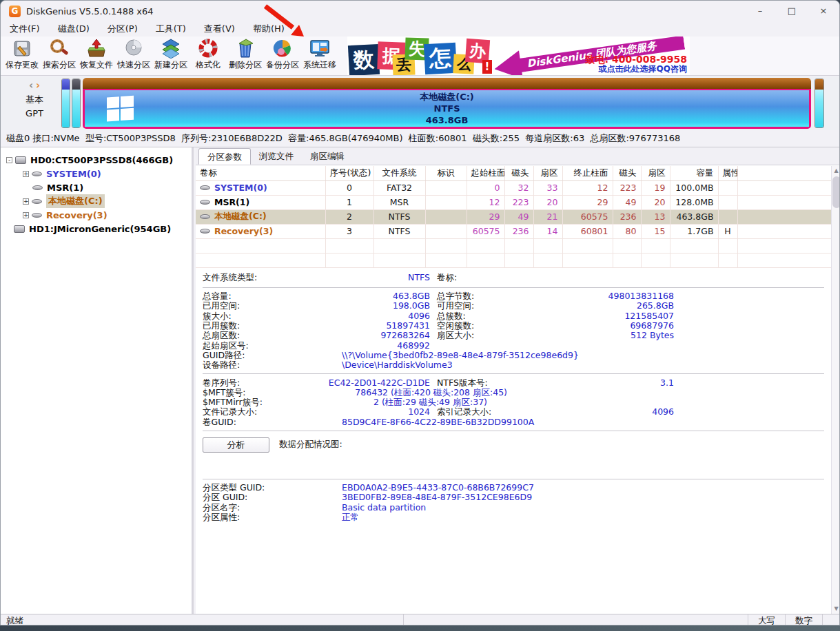 Image resolution: width=840 pixels, height=631 pixels. What do you see at coordinates (823, 11) in the screenshot?
I see `close-icon: ×` at bounding box center [823, 11].